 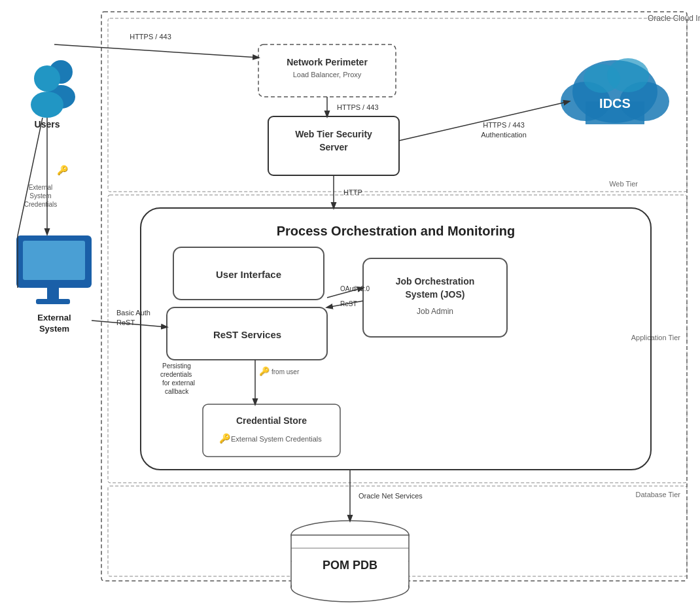 What do you see at coordinates (435, 311) in the screenshot?
I see `jos-sublabel: Job Admin` at bounding box center [435, 311].